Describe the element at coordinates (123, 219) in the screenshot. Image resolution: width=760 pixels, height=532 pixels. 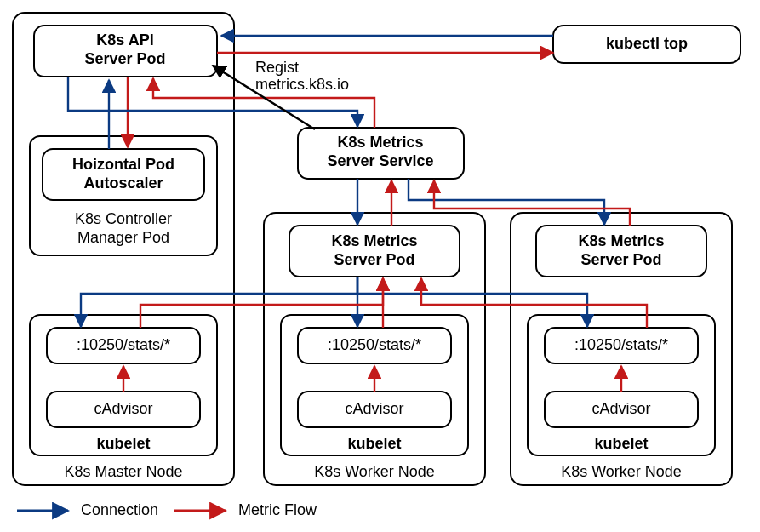
I see `cm-l1: K8s Controller` at that location.